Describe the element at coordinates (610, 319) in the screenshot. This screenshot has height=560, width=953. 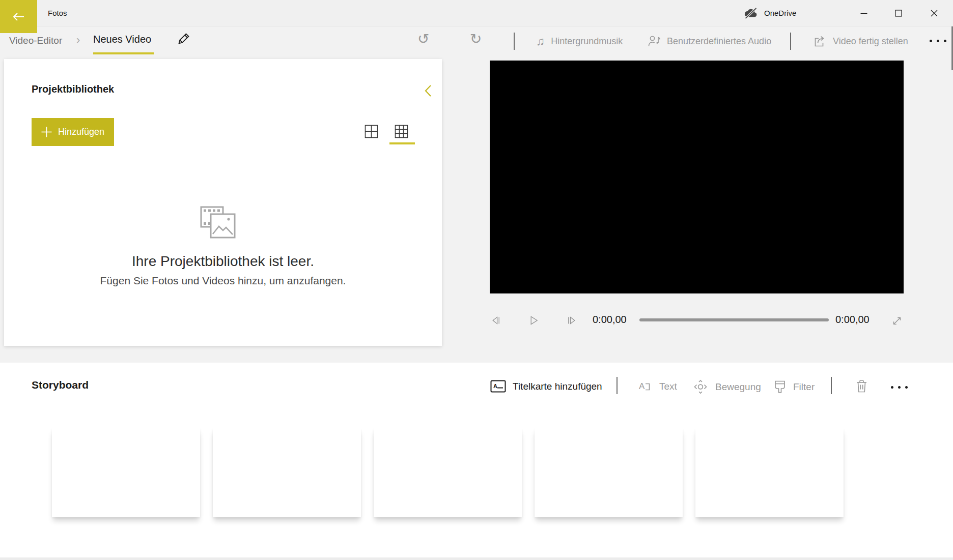
I see `current-time: 0:00,00` at that location.